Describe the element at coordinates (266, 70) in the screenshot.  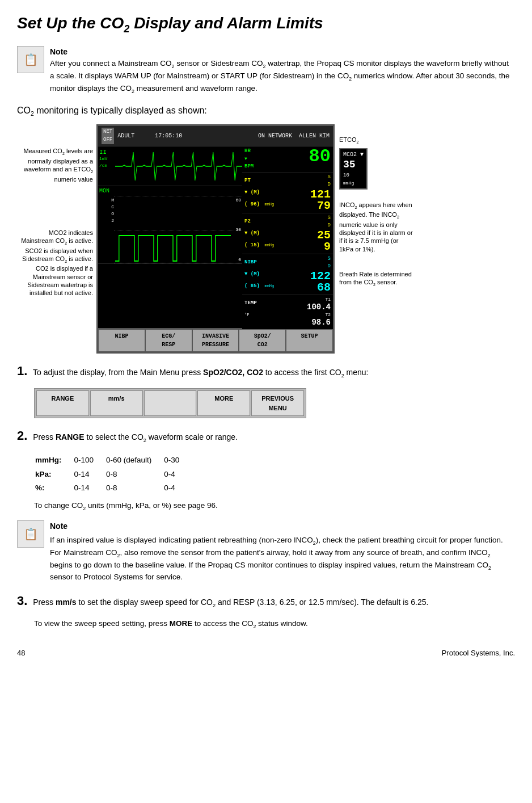
I see `note1-box: Note After you connect a Mainstream CO2 …` at that location.